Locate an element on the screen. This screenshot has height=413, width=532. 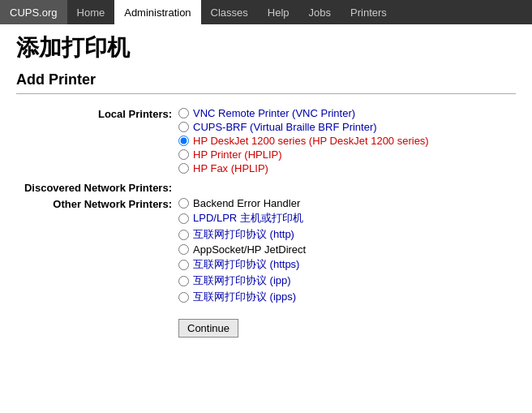
op1-label: Backend Error Handler is located at coordinates (247, 203).